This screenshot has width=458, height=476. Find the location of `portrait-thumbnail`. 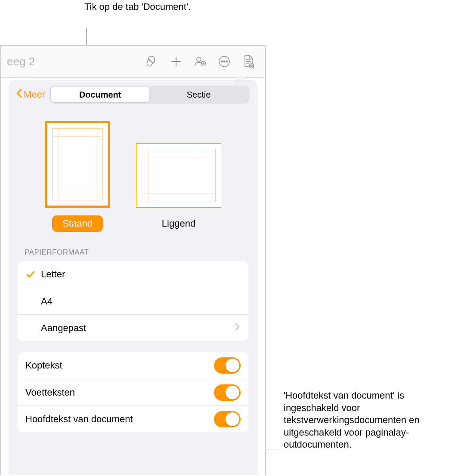

portrait-thumbnail is located at coordinates (77, 164).